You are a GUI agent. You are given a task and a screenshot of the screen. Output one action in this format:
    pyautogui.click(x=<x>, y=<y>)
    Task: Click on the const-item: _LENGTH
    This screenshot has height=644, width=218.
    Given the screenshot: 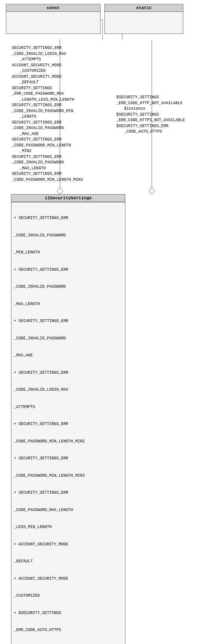 What is the action you would take?
    pyautogui.click(x=57, y=117)
    